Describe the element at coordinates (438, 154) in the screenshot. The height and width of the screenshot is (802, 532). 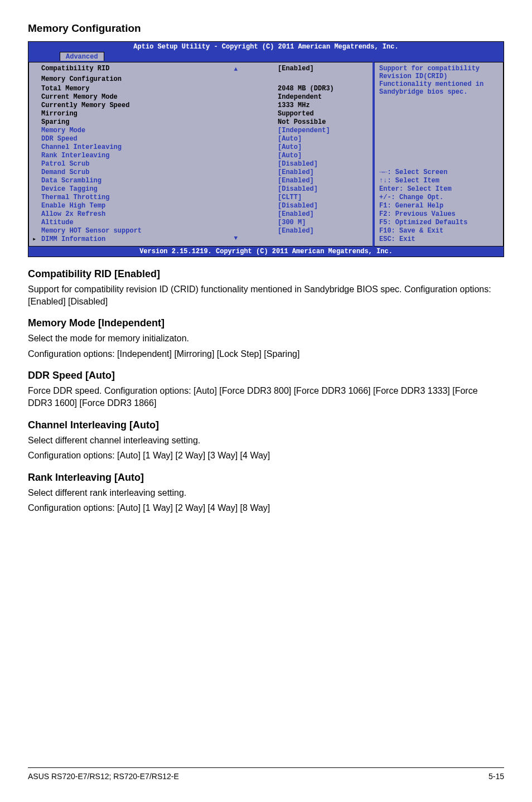
I see `bios-help-pane: Support for compatibility Revision ID(CR…` at that location.